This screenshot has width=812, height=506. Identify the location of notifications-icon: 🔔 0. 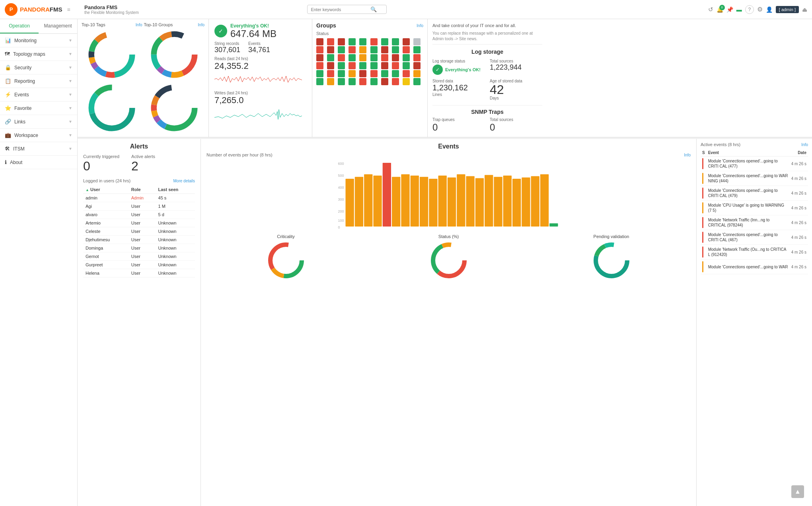
(720, 10).